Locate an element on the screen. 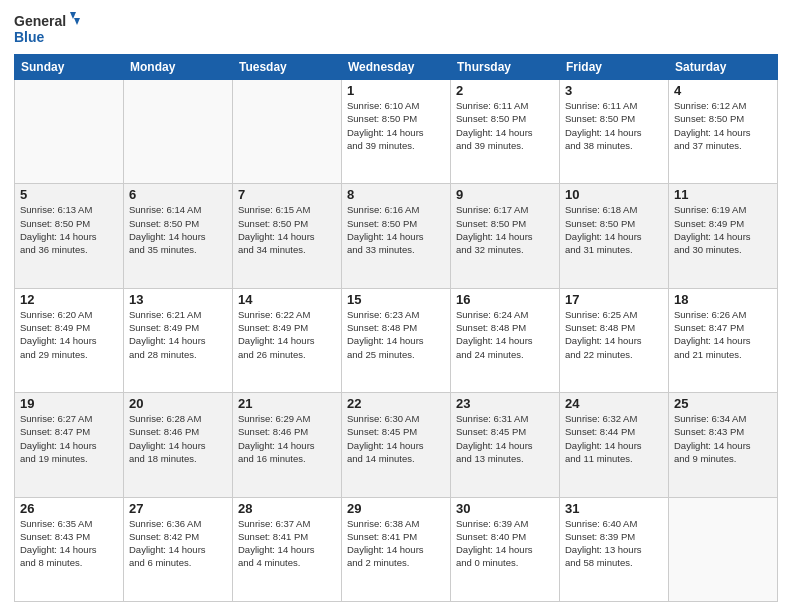  calendar-day-cell: 14Sunrise: 6:22 AM Sunset: 8:49 PM Dayli… is located at coordinates (288, 340).